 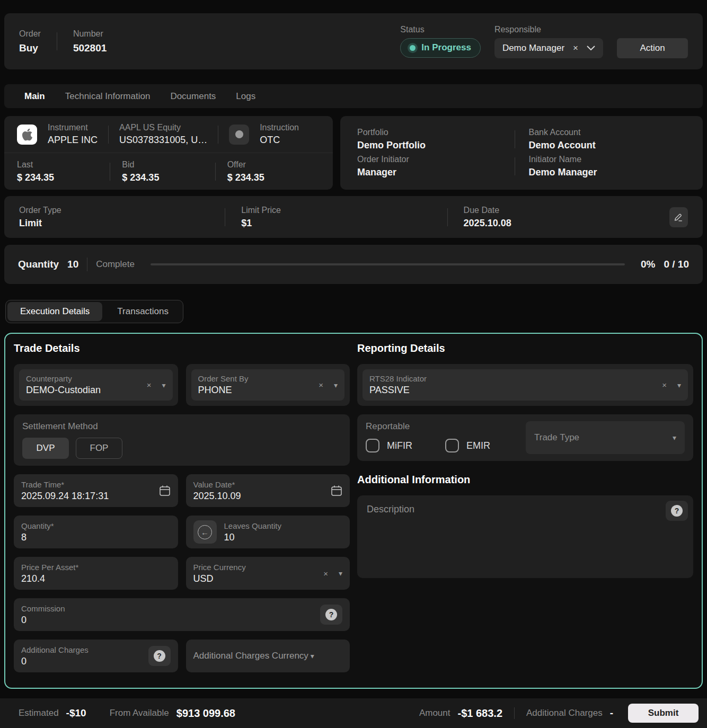 What do you see at coordinates (467, 446) in the screenshot?
I see `emir-checkbox: EMIR` at bounding box center [467, 446].